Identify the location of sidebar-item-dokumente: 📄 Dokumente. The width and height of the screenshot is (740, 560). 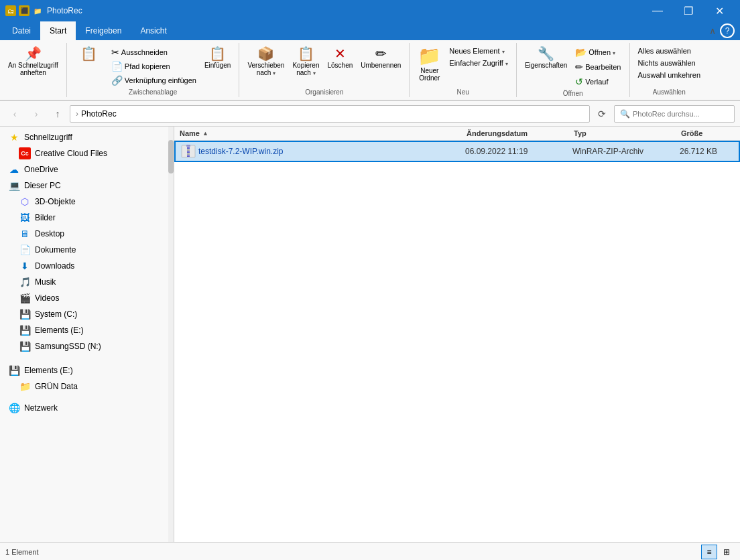
(87, 250).